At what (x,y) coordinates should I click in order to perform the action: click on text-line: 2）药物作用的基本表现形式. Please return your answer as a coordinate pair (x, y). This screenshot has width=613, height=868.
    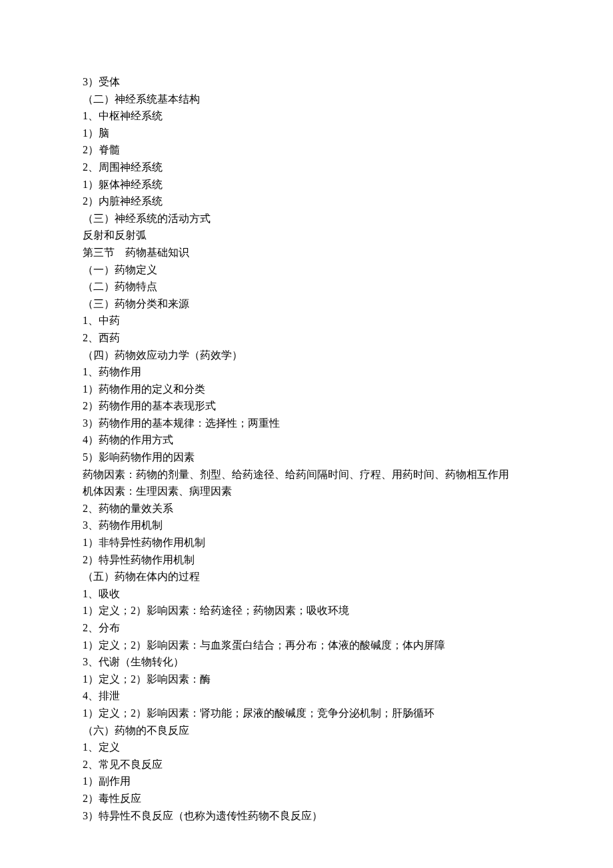
    Looking at the image, I should click on (306, 406).